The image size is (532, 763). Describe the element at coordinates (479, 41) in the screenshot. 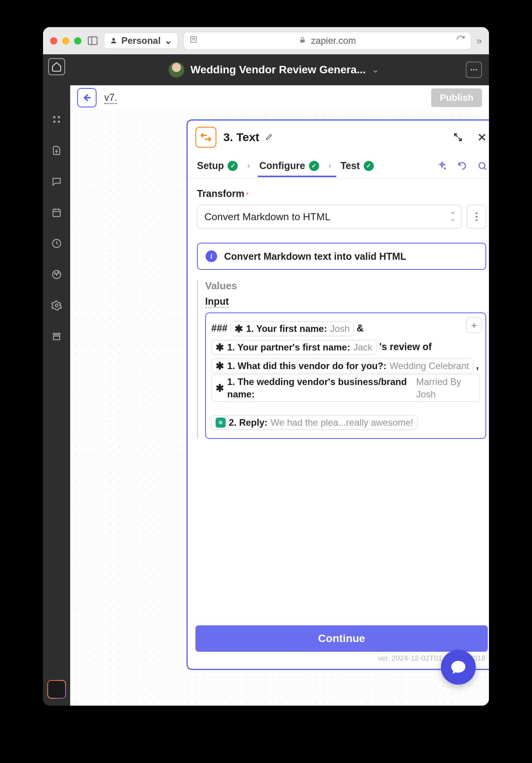

I see `overflow-icon: »` at that location.